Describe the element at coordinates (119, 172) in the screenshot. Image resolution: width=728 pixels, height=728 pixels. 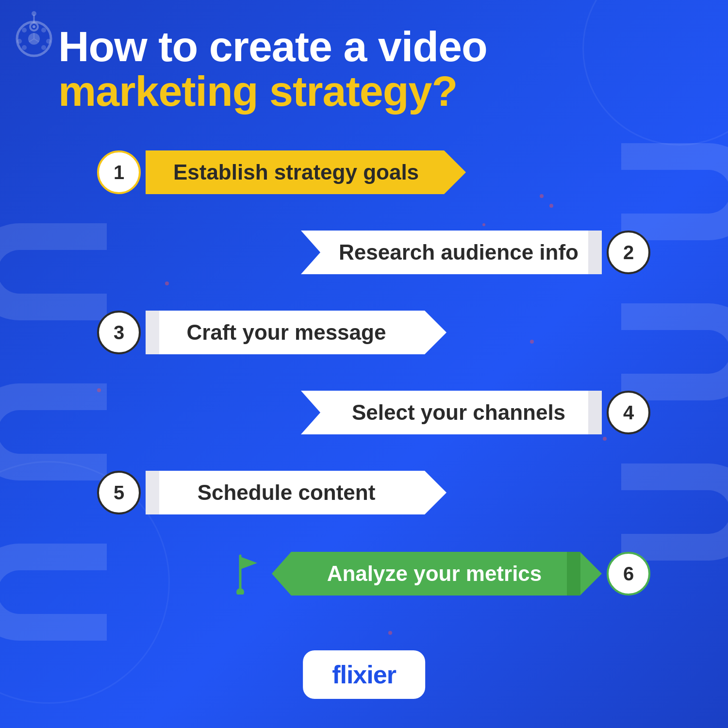
I see `step-1-number: 1` at that location.